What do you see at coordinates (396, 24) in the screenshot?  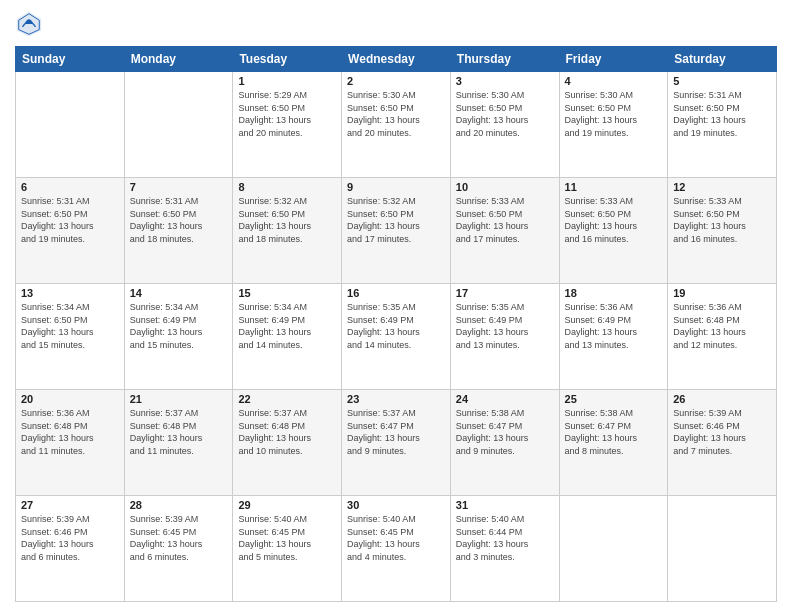 I see `header` at bounding box center [396, 24].